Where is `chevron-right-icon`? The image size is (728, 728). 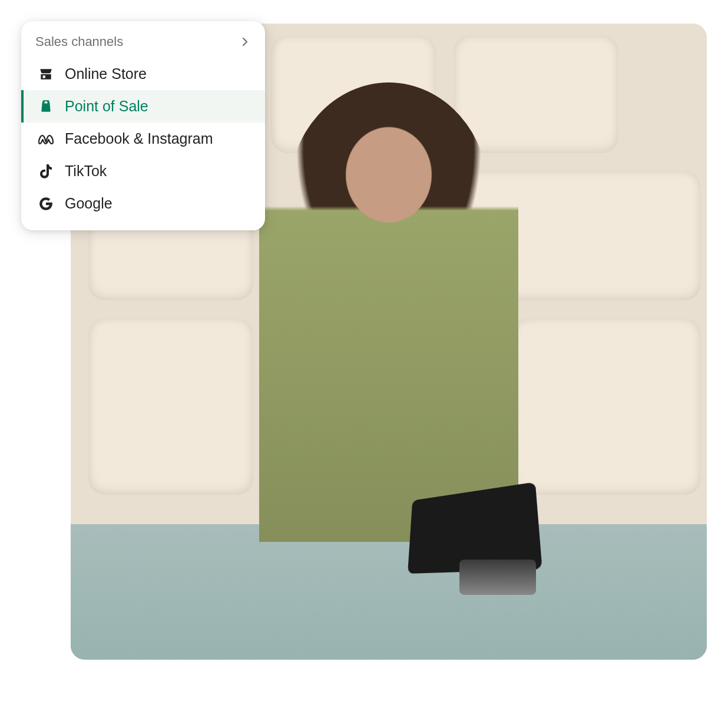
chevron-right-icon is located at coordinates (245, 42).